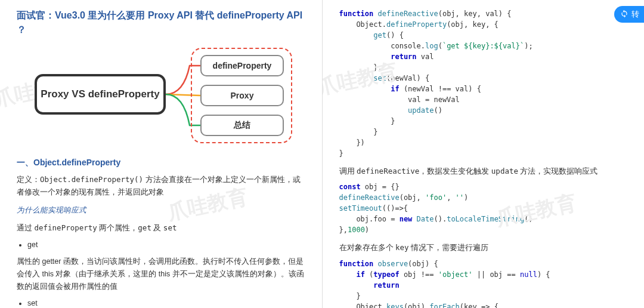 The height and width of the screenshot is (308, 644). Describe the element at coordinates (484, 171) in the screenshot. I see `paragraph-call-definereactive: 调用 defineReactive，数据发生变化触发 update 方法，实现数…` at that location.